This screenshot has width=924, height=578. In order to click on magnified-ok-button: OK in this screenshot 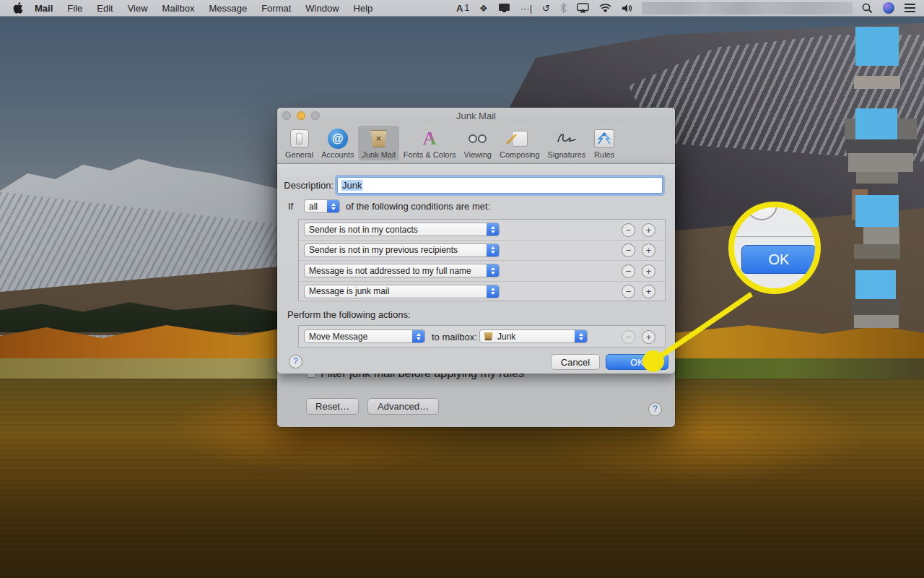, I will do `click(779, 259)`.